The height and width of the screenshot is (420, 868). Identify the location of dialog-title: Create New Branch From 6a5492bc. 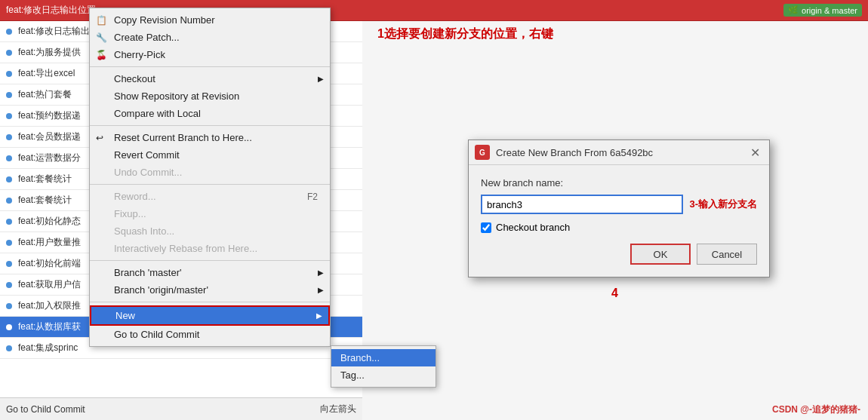
(622, 152).